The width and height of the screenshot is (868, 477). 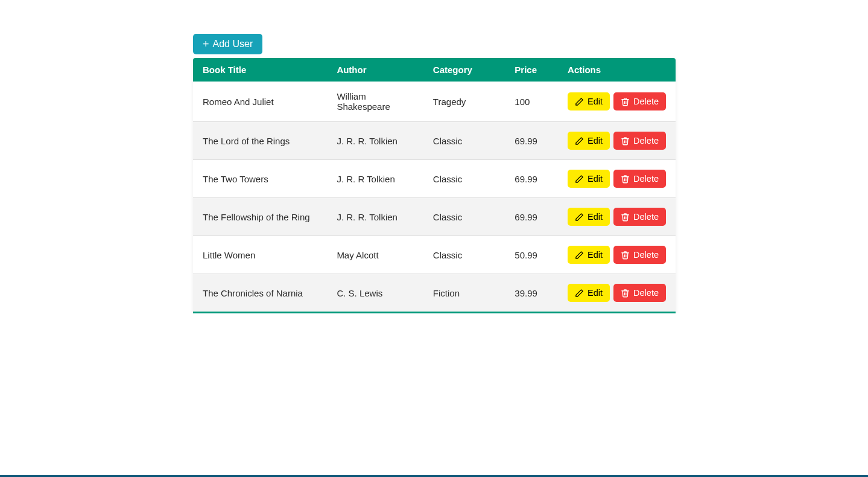 What do you see at coordinates (531, 70) in the screenshot?
I see `header-price: Price` at bounding box center [531, 70].